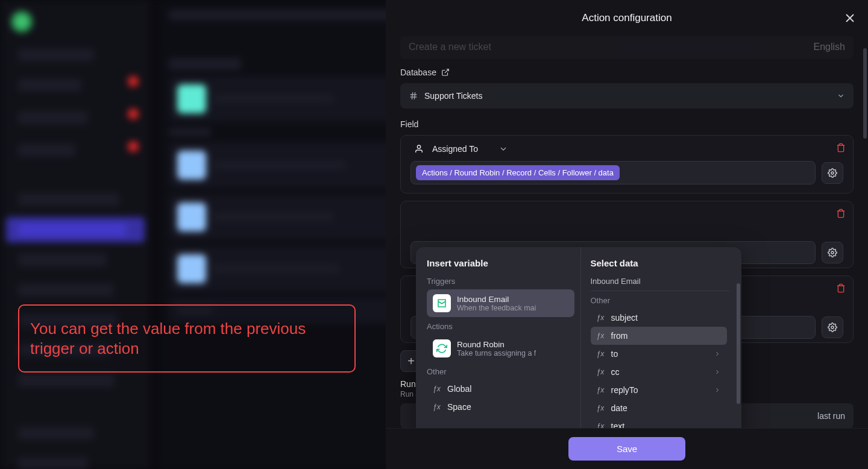 The image size is (868, 469). Describe the element at coordinates (500, 263) in the screenshot. I see `popover-left-title: Insert variable` at that location.